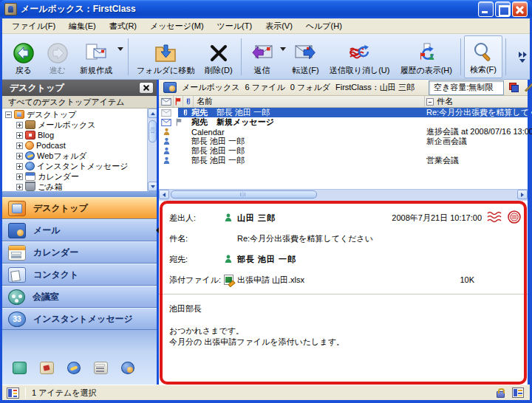  I want to click on mailbox-icon, so click(170, 87).